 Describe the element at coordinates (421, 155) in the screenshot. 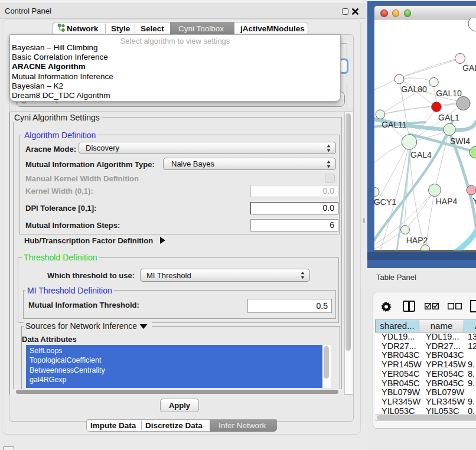

I see `svg-text: GAL4` at that location.